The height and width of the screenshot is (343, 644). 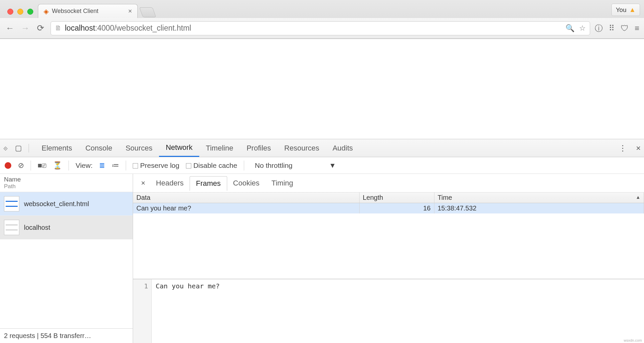 I want to click on chevron-down-icon: ▼, so click(x=333, y=166).